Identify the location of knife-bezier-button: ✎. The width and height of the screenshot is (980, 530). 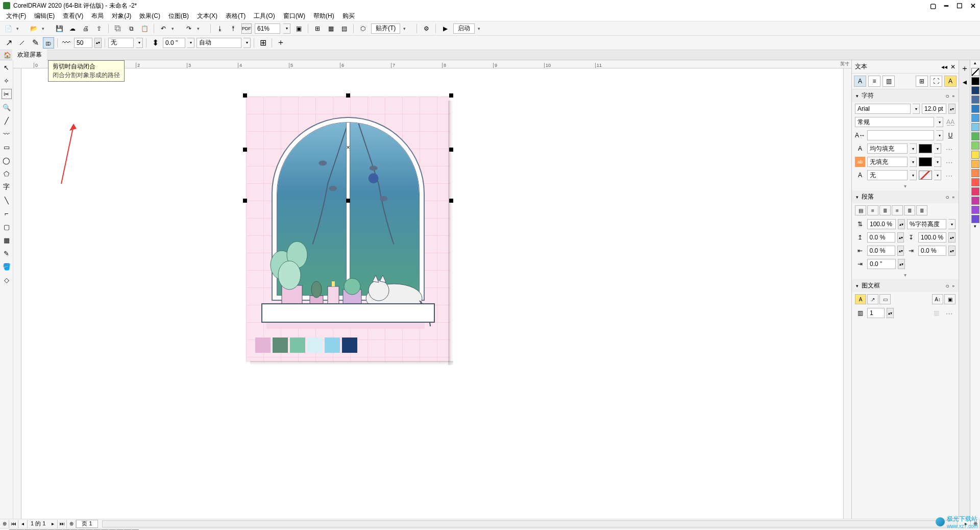
(35, 43).